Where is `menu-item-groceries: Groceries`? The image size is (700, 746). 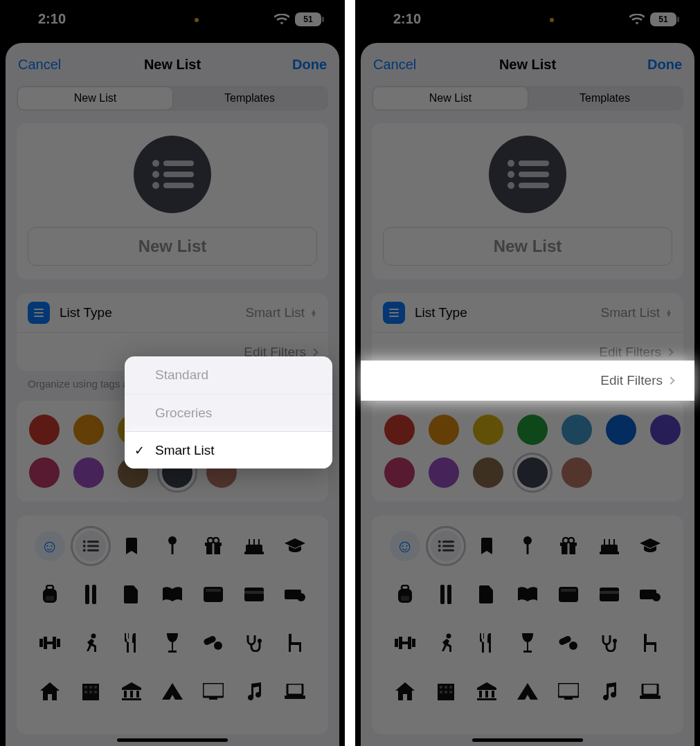 menu-item-groceries: Groceries is located at coordinates (228, 412).